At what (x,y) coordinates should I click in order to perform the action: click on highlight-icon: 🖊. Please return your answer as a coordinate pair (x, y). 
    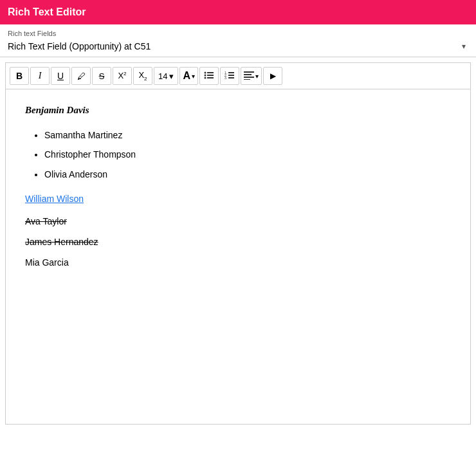
    Looking at the image, I should click on (81, 76).